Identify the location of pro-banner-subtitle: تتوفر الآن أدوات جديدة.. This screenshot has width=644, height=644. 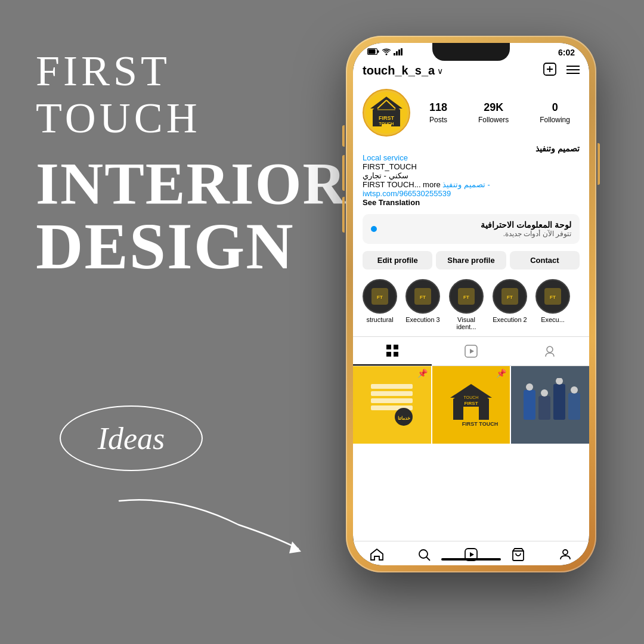
(526, 234).